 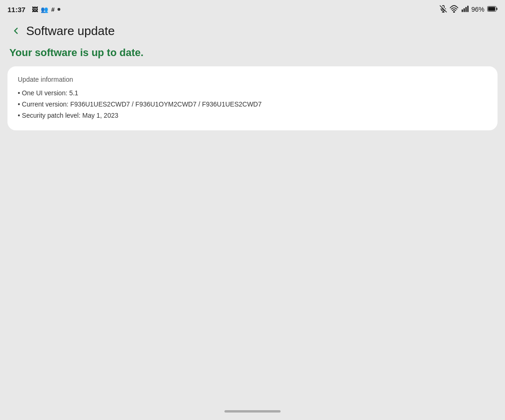 I want to click on people-icon: 👥, so click(x=44, y=9).